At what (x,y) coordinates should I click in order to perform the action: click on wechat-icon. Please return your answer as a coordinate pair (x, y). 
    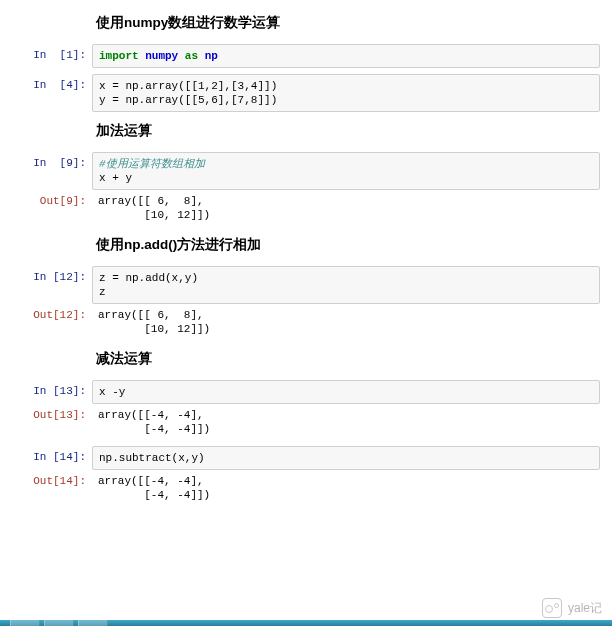
    Looking at the image, I should click on (552, 608).